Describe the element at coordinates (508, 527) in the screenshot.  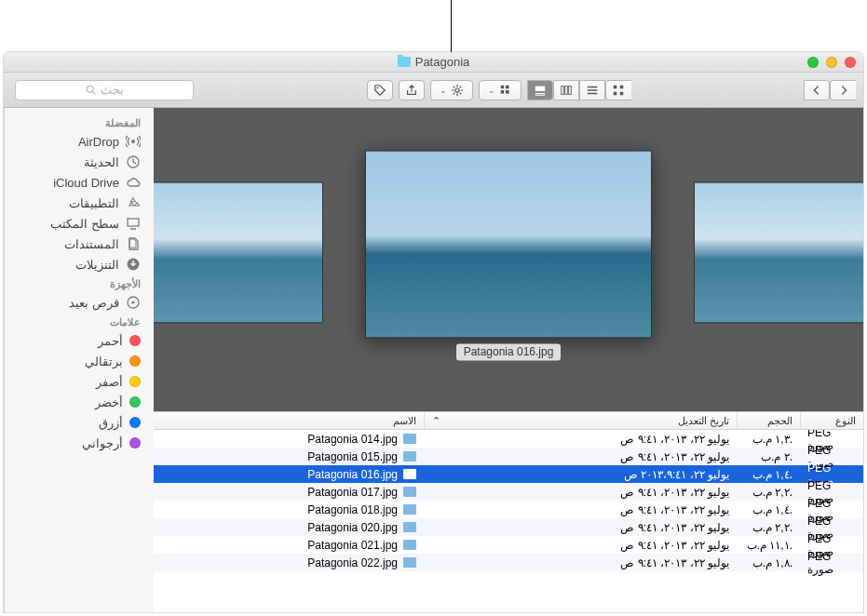
I see `file-row: Patagonia 020.jpgيوليو ٢٢، ٢٠١٣، ٩:٤١ ص٢…` at that location.